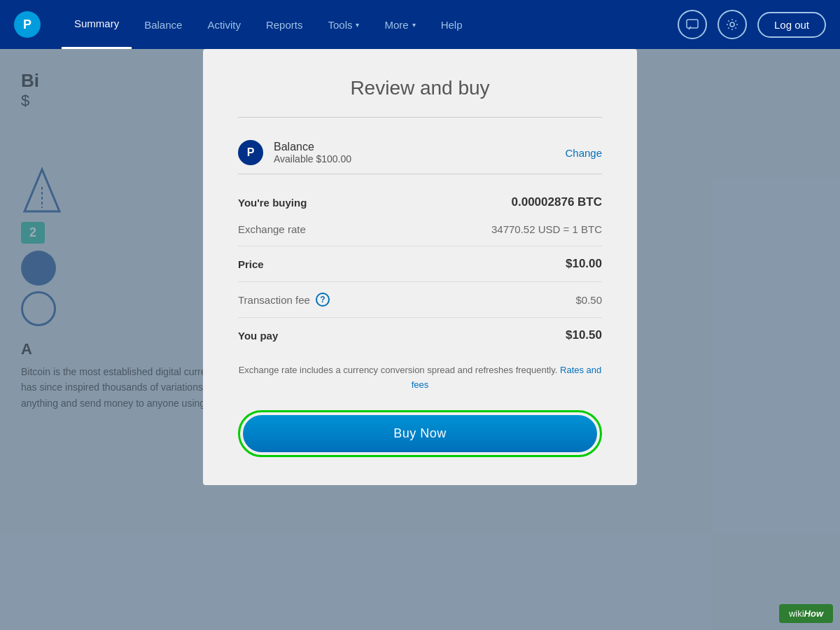  I want to click on paypal-small-logo: P, so click(251, 153).